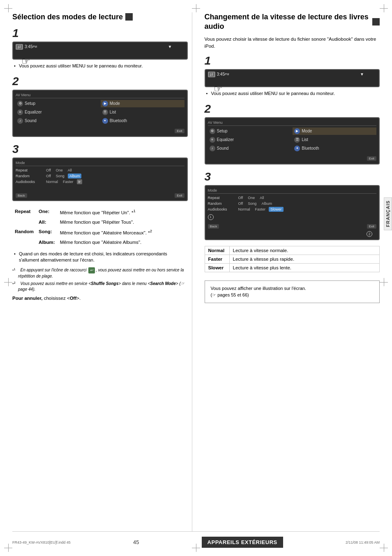 This screenshot has width=392, height=556. Describe the element at coordinates (59, 170) in the screenshot. I see `repeat-one: One` at that location.